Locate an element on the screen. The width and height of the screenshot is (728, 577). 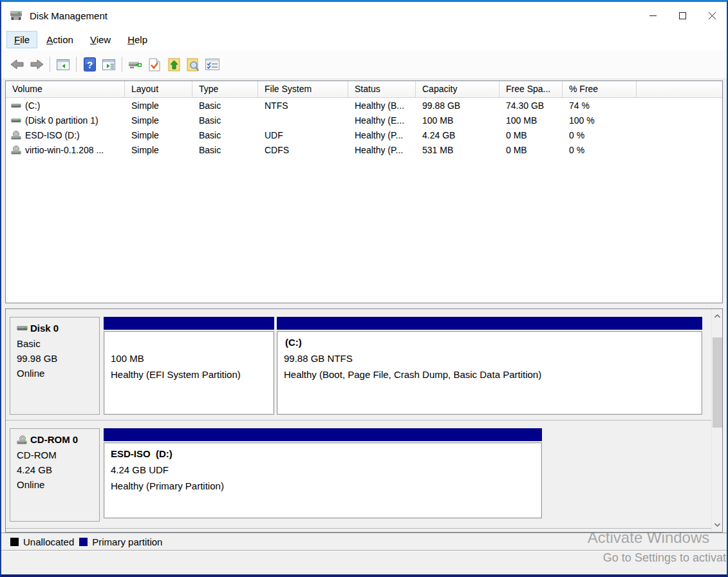
menu-view: View is located at coordinates (100, 40).